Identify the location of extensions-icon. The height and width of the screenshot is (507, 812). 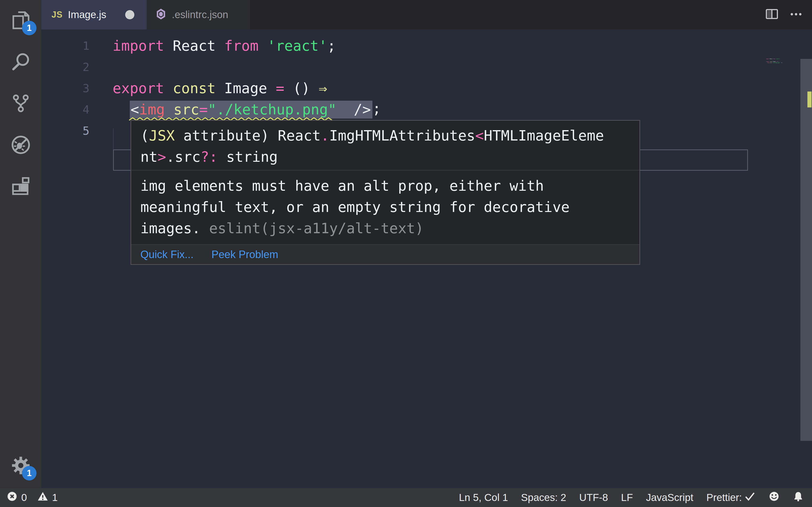
(21, 187).